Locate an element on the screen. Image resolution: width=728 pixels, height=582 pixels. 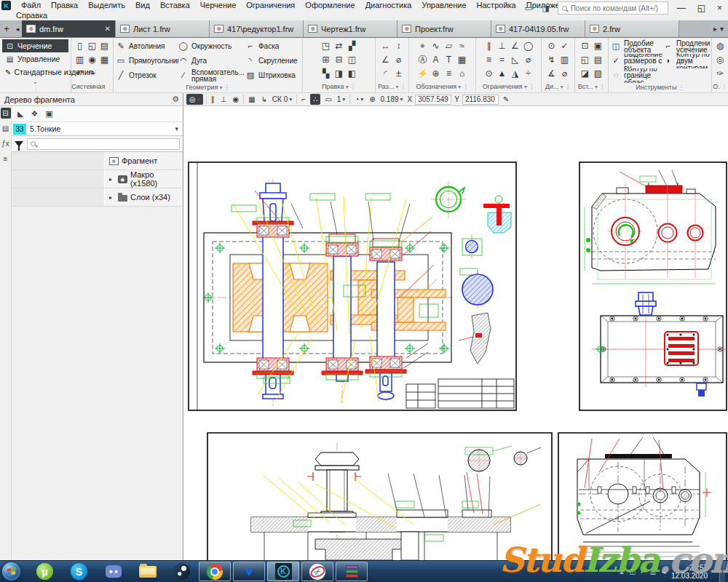
menu-item: Ограничения is located at coordinates (271, 6).